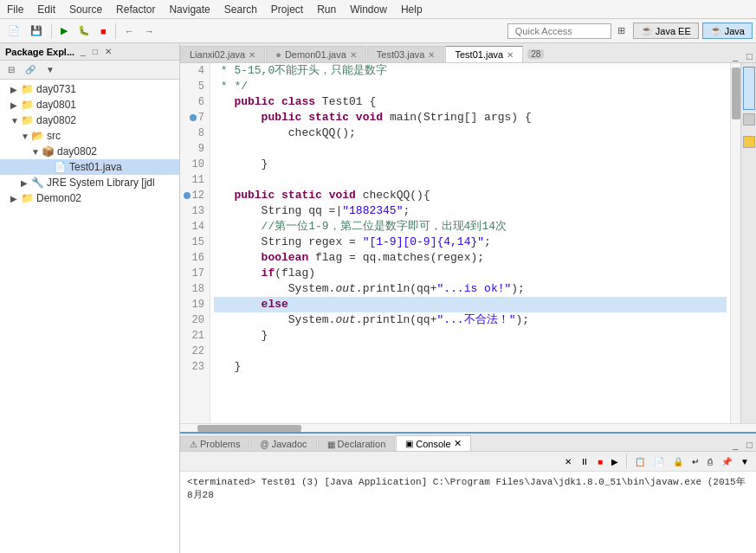 The width and height of the screenshot is (756, 553). What do you see at coordinates (412, 10) in the screenshot?
I see `menu-help: Help` at bounding box center [412, 10].